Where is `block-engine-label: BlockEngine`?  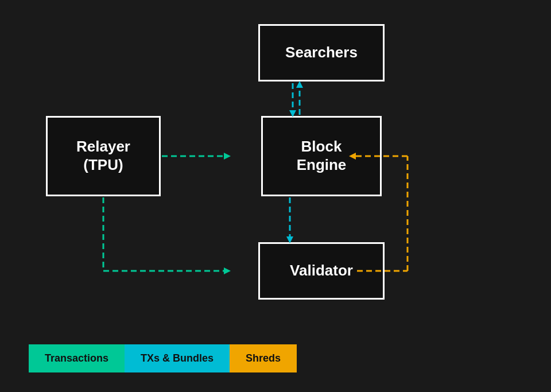
block-engine-label: BlockEngine is located at coordinates (321, 156).